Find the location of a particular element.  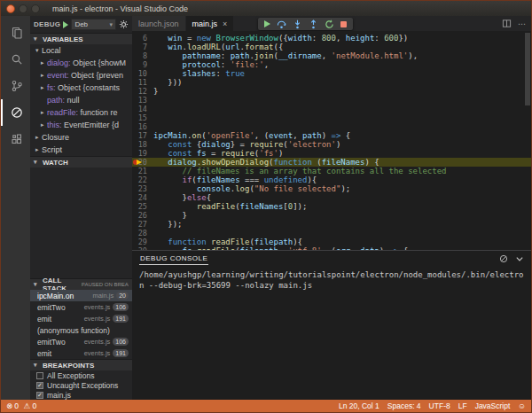

code-line-19: 19 const fs = require('fs') is located at coordinates (332, 153).